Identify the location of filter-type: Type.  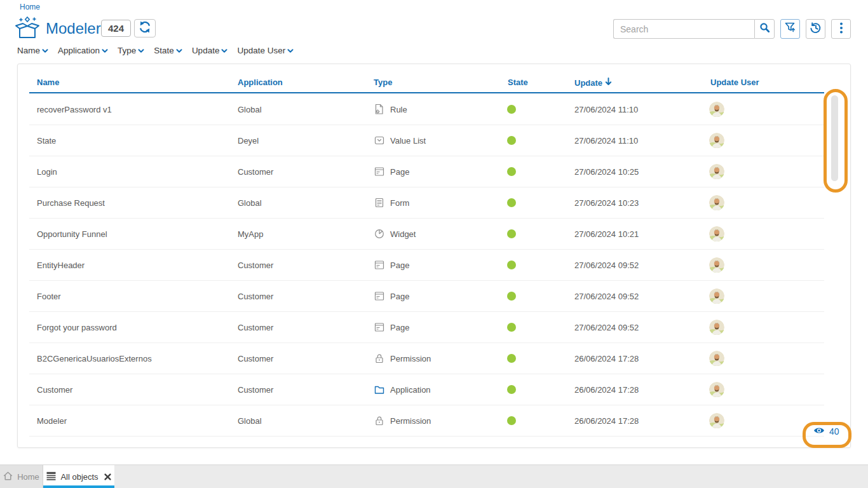
(131, 51).